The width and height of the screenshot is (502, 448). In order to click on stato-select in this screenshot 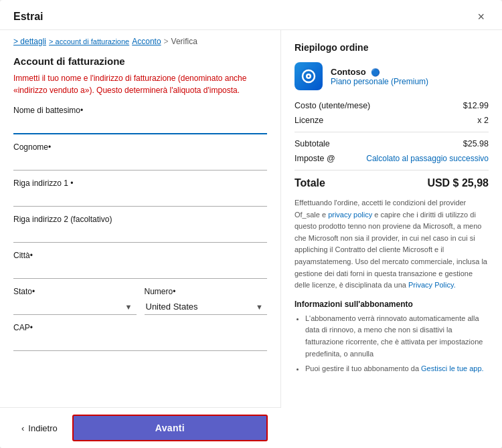, I will do `click(75, 307)`.